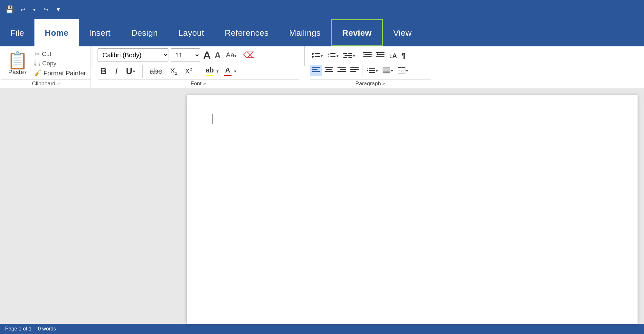  Describe the element at coordinates (388, 71) in the screenshot. I see `shading-button: ▾` at that location.